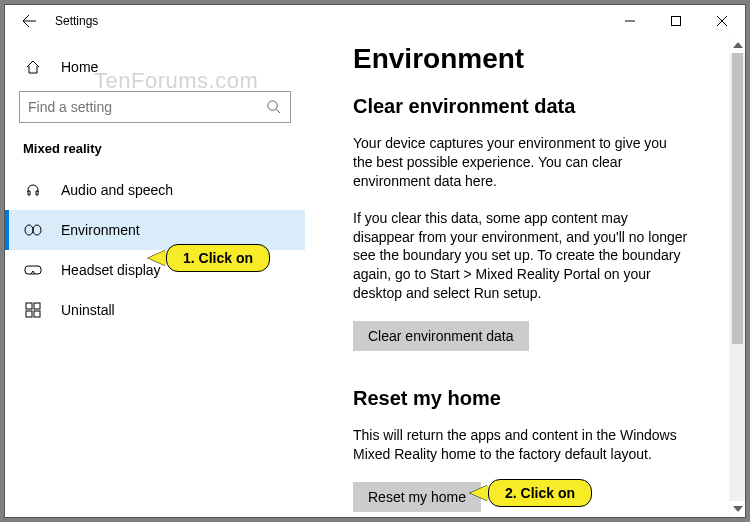 The image size is (750, 522). Describe the element at coordinates (738, 509) in the screenshot. I see `scroll-down-button` at that location.